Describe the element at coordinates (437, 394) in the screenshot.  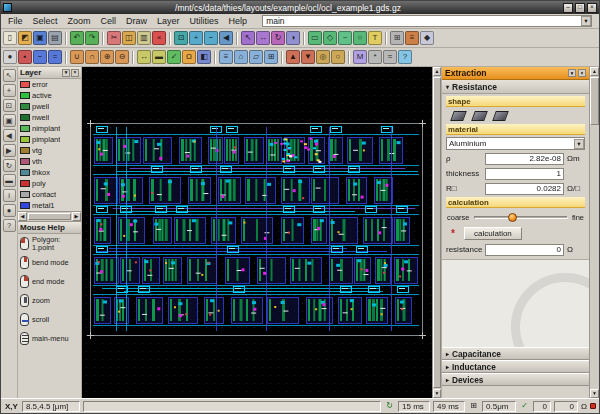
I see `scroll-down-icon: ▼` at that location.